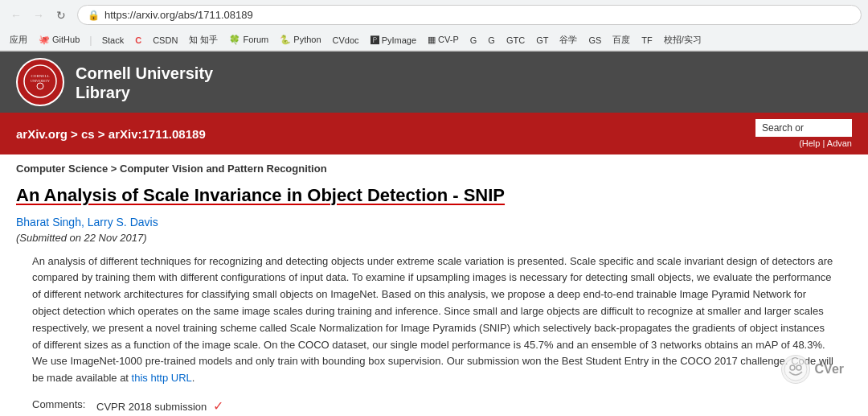  I want to click on help-link: Help, so click(812, 143).